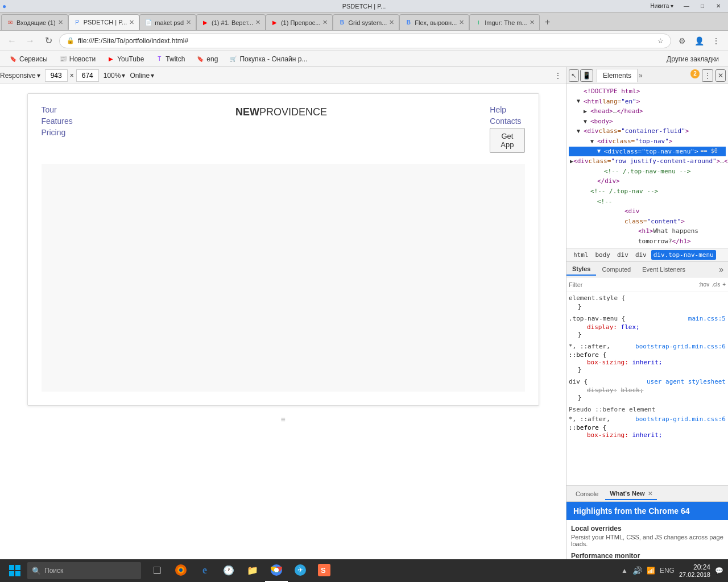  Describe the element at coordinates (647, 152) in the screenshot. I see `html-tree-line-topnavmenu: ▼ <div class="top-nav-menu"> == $0` at that location.